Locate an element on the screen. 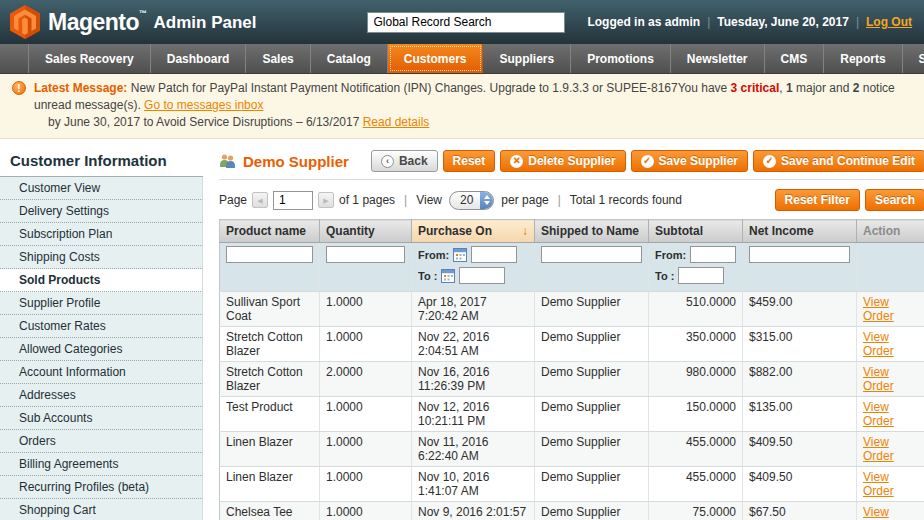 The width and height of the screenshot is (924, 520). back-button: ‹ Back is located at coordinates (404, 161).